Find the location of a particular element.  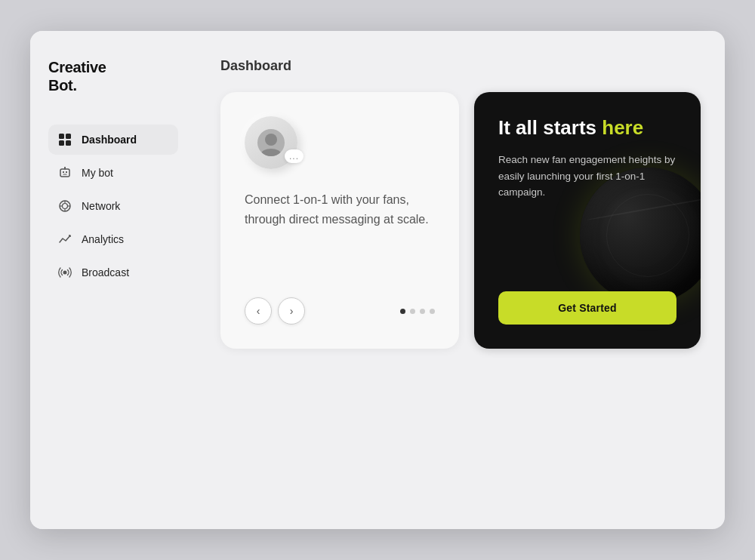

right-card-title: It all starts here is located at coordinates (587, 128).